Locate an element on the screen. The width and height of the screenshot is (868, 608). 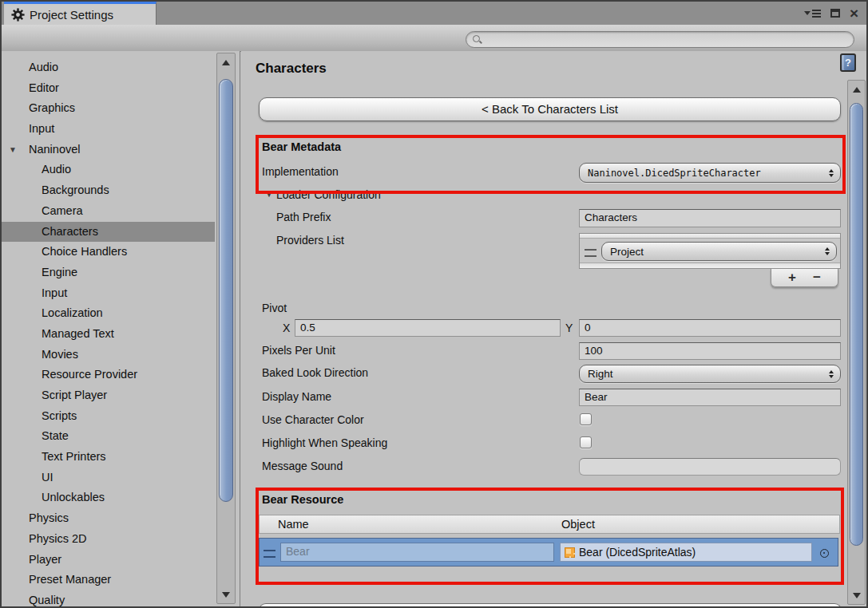
provider-type-value: Project is located at coordinates (627, 252).